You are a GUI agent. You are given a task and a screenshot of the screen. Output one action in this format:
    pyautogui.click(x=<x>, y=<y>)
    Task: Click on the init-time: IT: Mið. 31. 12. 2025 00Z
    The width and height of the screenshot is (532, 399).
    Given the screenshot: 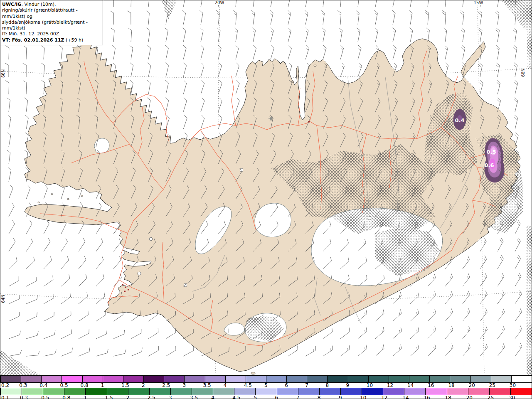 What is the action you would take?
    pyautogui.click(x=52, y=34)
    